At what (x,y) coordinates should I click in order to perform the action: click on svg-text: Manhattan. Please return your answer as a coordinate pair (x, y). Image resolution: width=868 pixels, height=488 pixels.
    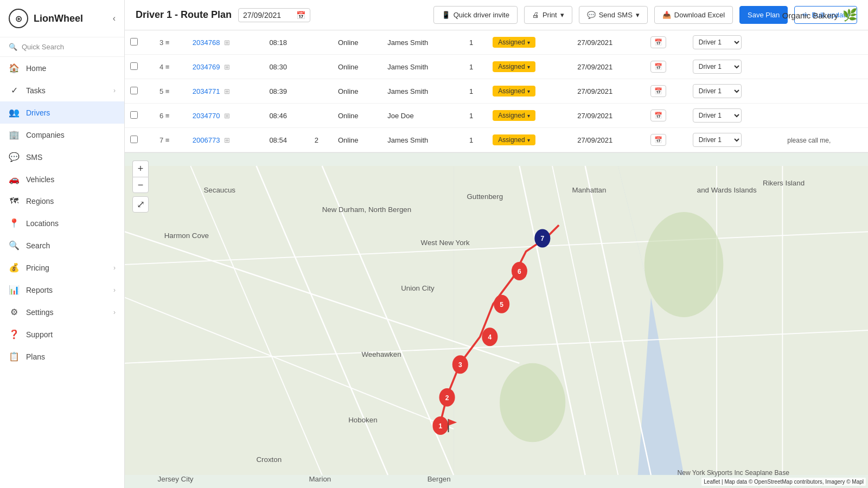
    Looking at the image, I should click on (589, 190).